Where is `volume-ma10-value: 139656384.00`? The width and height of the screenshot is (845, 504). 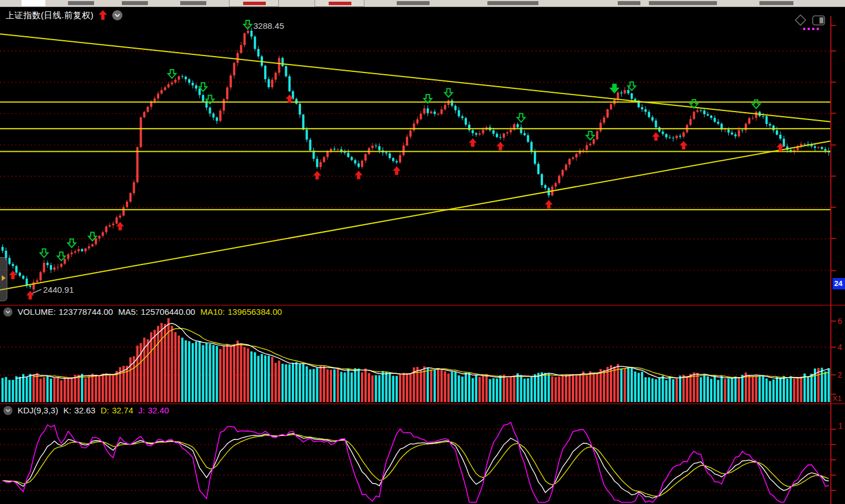
volume-ma10-value: 139656384.00 is located at coordinates (255, 311).